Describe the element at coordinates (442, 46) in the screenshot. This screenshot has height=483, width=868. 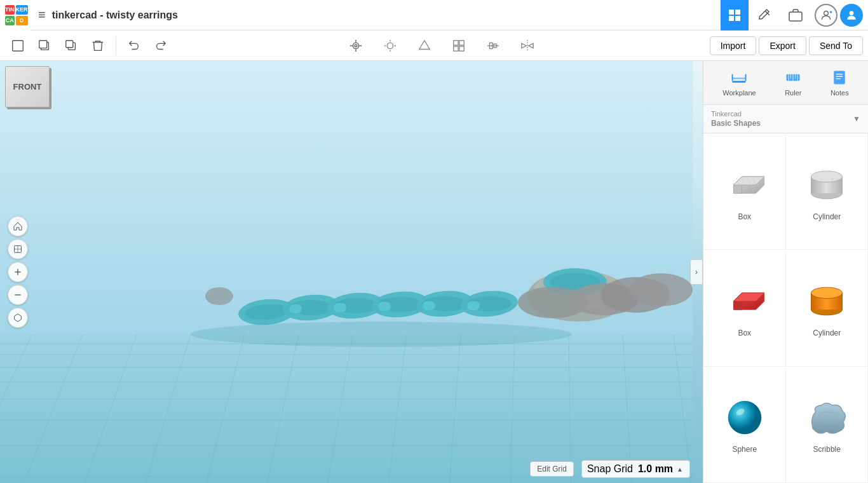
I see `toolbar-center` at that location.